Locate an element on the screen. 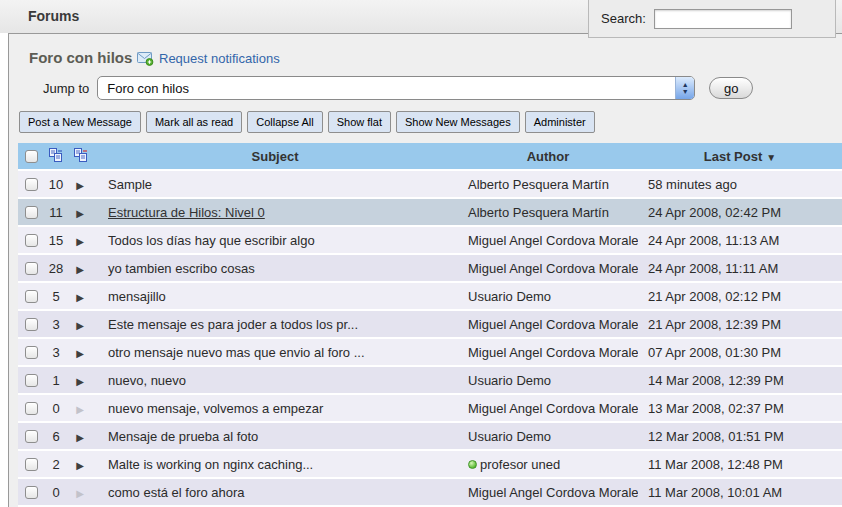  author-cell: Alberto Pesquera Martín is located at coordinates (548, 184).